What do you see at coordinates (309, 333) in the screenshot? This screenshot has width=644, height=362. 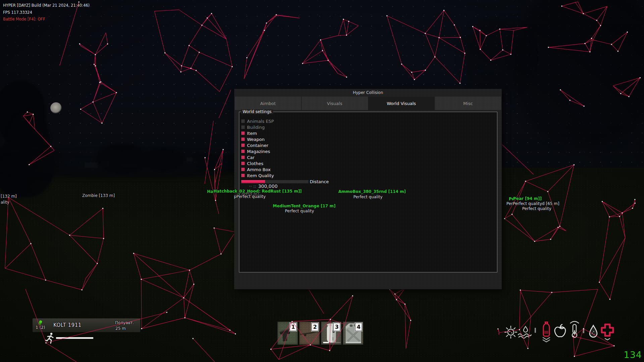 I see `hotbar-slot-2: 2` at bounding box center [309, 333].